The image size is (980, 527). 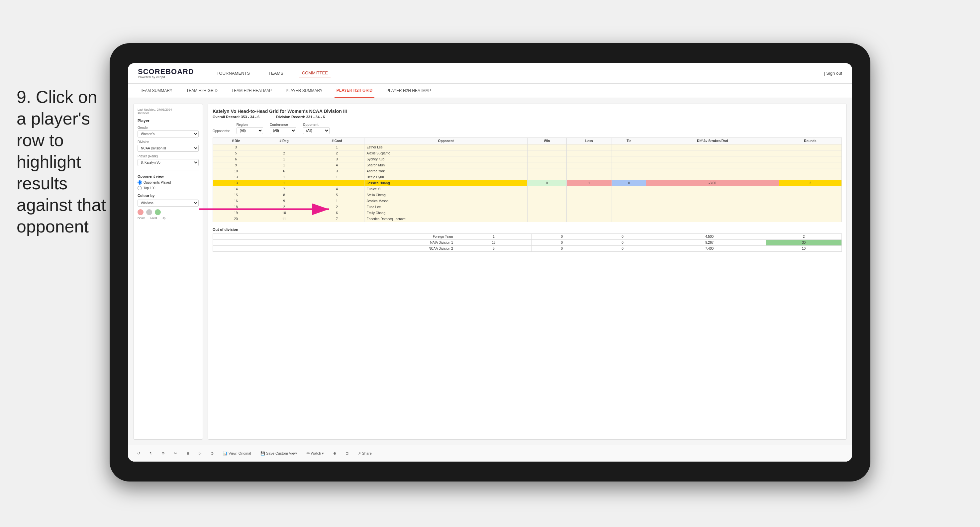 I want to click on out-of-division: Out of division Foreign Team 1 0 0 4.500…, so click(x=527, y=240).